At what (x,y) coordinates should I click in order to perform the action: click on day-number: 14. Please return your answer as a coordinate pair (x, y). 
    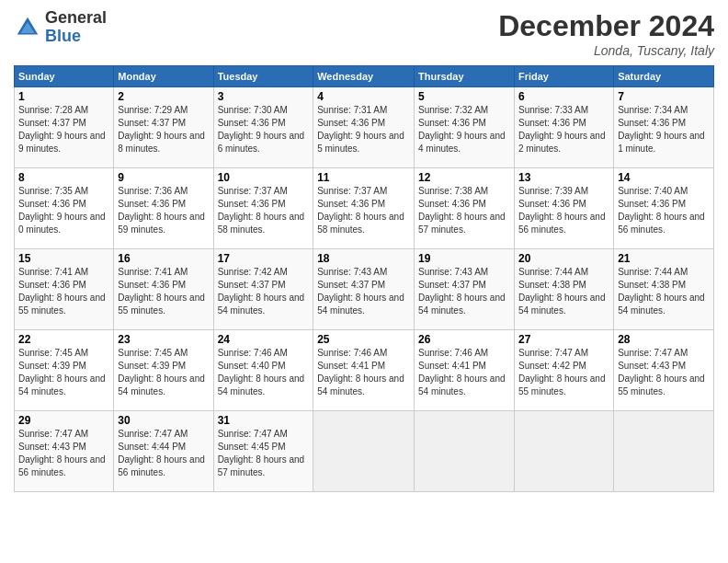
    Looking at the image, I should click on (664, 178).